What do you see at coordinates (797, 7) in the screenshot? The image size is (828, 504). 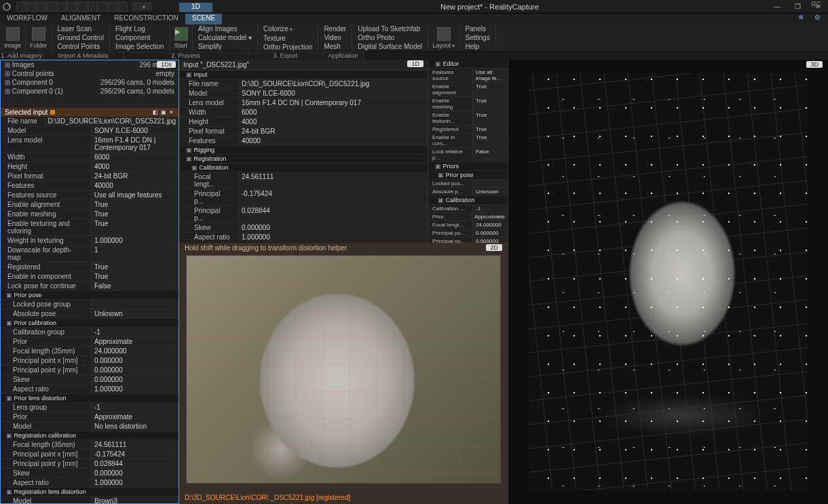 I see `maximize-button: ❐` at bounding box center [797, 7].